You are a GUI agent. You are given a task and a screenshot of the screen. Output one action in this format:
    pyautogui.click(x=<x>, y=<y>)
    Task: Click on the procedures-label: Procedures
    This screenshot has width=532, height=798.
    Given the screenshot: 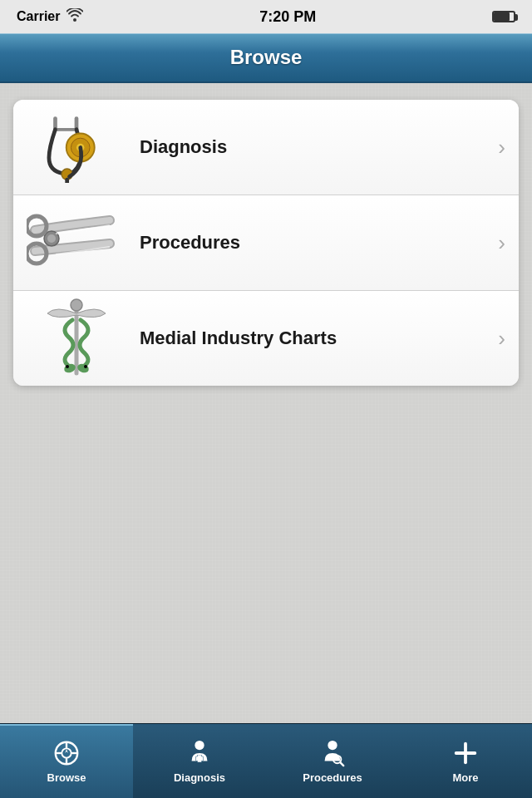 What is the action you would take?
    pyautogui.click(x=316, y=243)
    